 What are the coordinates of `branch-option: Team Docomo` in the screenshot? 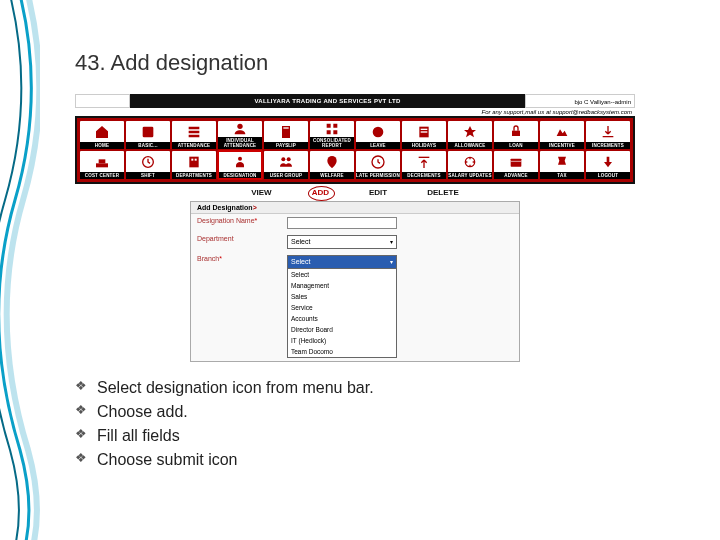 It's located at (342, 352).